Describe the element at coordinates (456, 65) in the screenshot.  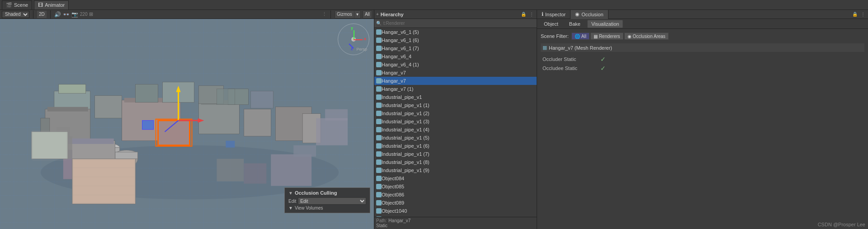
I see `hierarchy-item-4: Hangar_v6_4 (1)` at that location.